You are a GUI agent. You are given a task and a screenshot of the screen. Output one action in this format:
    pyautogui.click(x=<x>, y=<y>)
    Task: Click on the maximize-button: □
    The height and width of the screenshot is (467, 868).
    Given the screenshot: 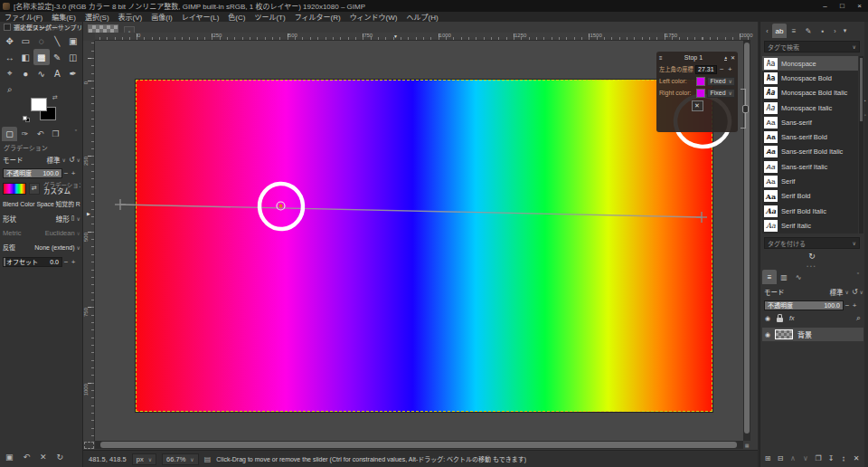 What is the action you would take?
    pyautogui.click(x=843, y=5)
    